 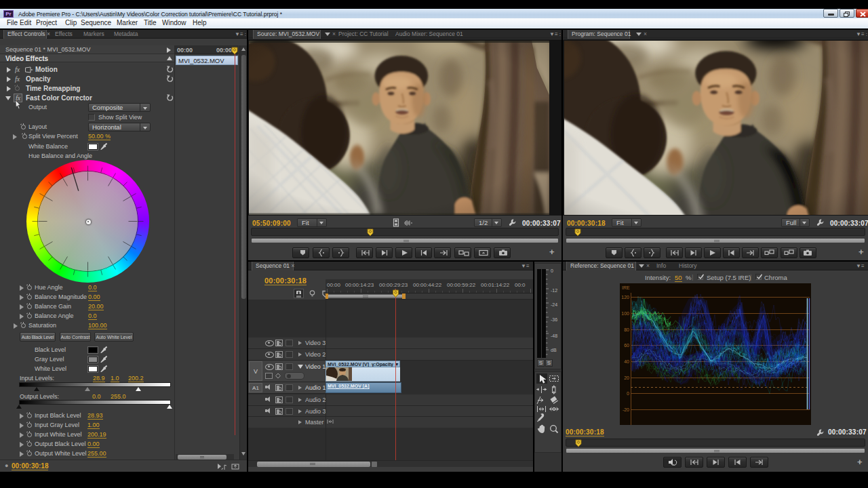 I want to click on svg-text: 80, so click(x=627, y=329).